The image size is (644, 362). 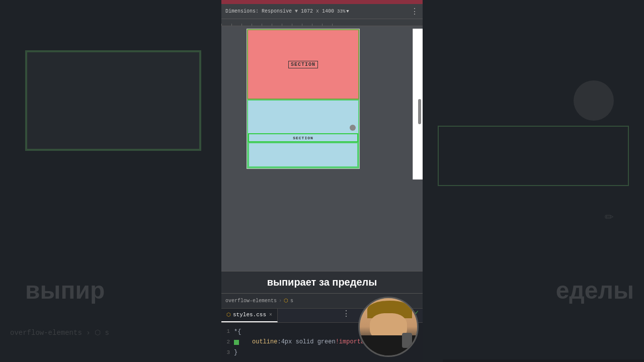 I want to click on zoom-dropdown: 33% ▼, so click(x=343, y=12).